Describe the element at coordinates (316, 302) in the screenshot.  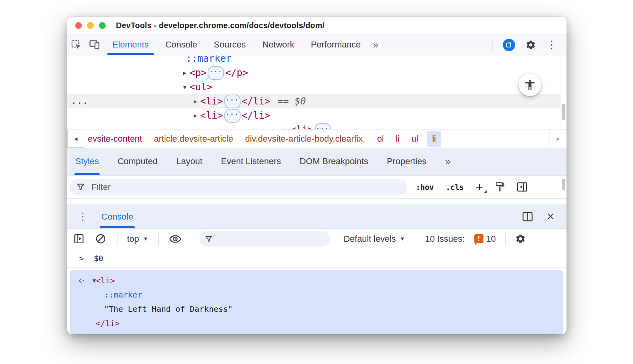
I see `console-result-selected: ▼ <li> ::marker "The Left Hand of Darkne…` at that location.